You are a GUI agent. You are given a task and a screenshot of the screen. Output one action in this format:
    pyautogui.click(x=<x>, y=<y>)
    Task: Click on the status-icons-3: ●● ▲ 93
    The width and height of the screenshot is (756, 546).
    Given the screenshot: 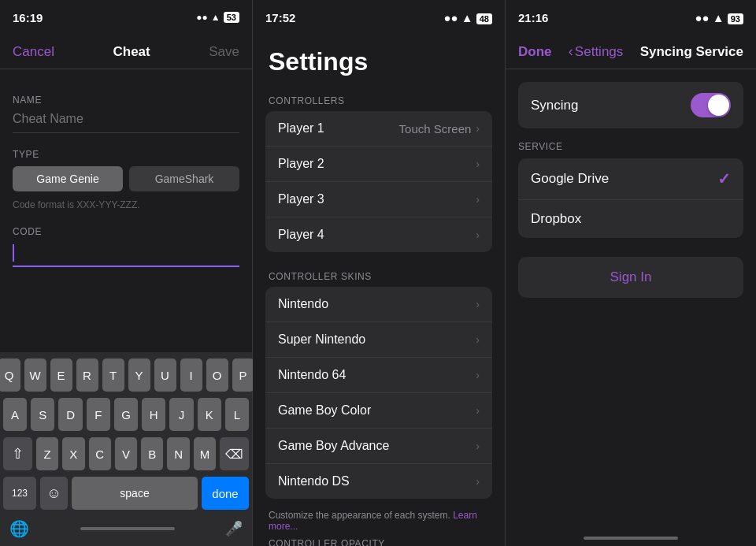 What is the action you would take?
    pyautogui.click(x=719, y=17)
    